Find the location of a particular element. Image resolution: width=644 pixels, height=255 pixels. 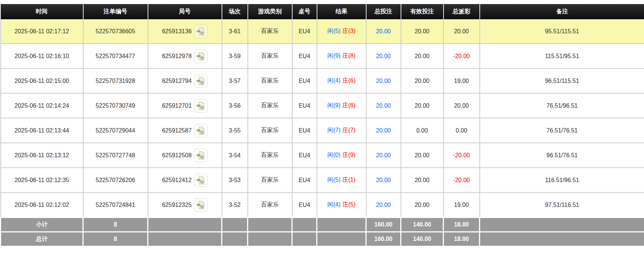

cell-time: 2025-06-11 02:14:24 is located at coordinates (42, 106).